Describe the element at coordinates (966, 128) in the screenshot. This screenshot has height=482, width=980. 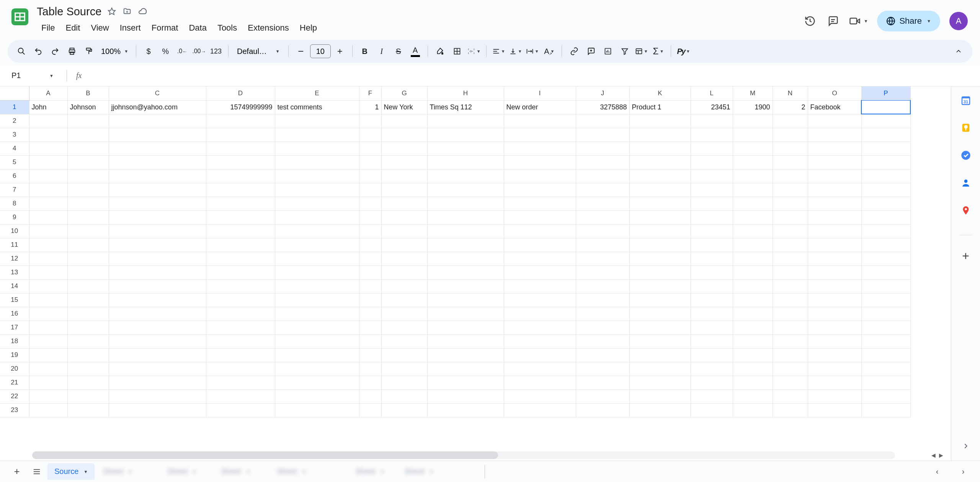
I see `keep-icon` at that location.